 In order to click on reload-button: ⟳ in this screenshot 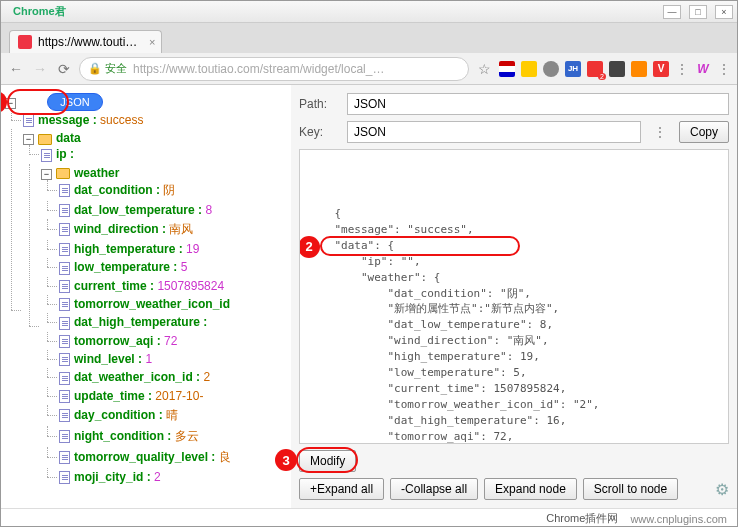, I will do `click(64, 69)`.